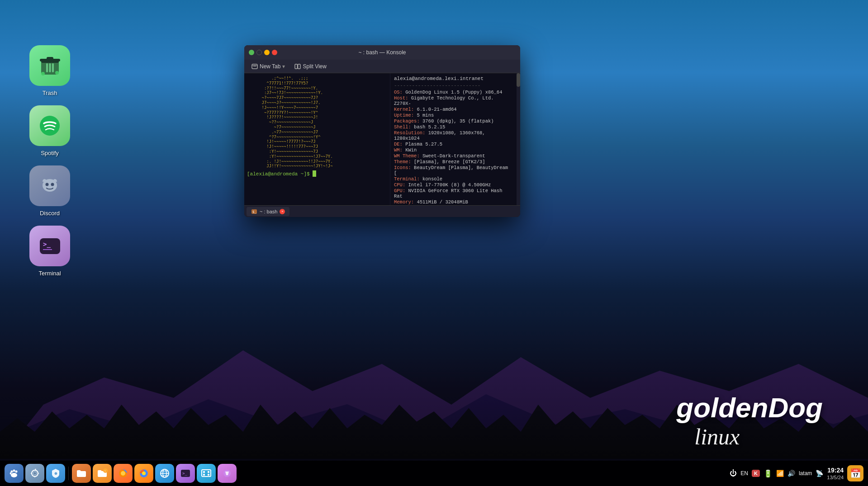  What do you see at coordinates (268, 66) in the screenshot?
I see `new-tab-button: New Tab ▾` at bounding box center [268, 66].